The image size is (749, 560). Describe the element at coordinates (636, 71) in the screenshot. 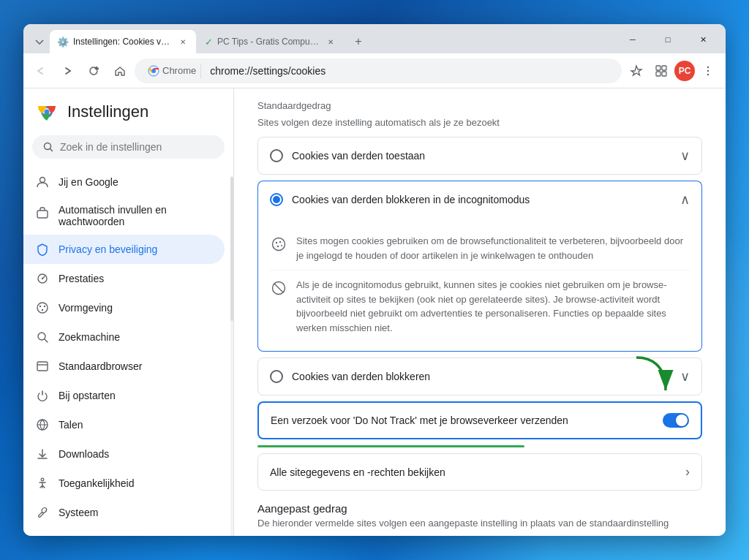

I see `bookmark-button` at that location.